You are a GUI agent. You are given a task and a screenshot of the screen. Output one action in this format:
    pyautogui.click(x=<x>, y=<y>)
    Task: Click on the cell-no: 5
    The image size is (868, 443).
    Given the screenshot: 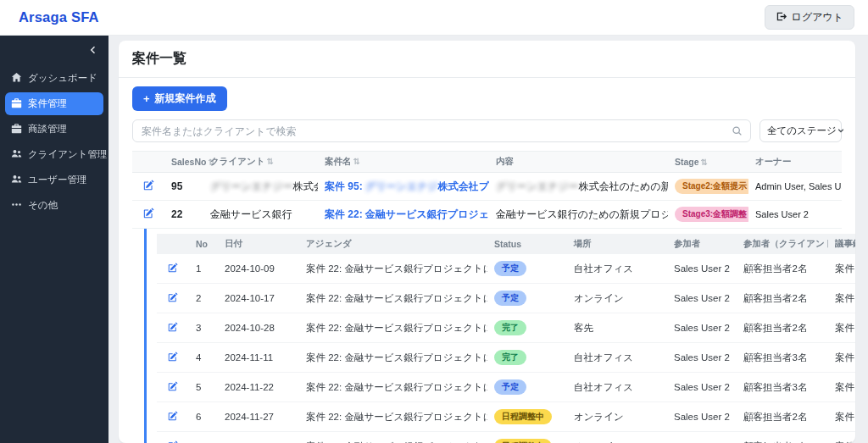 What is the action you would take?
    pyautogui.click(x=203, y=388)
    